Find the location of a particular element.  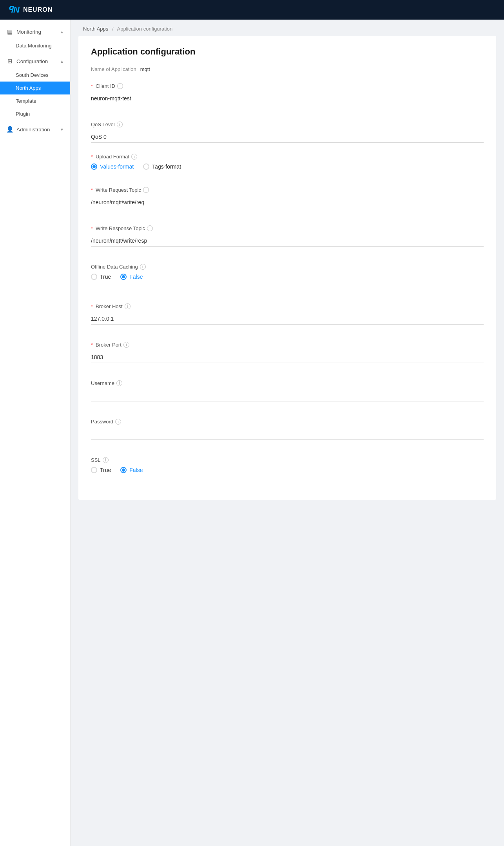

write-request-topic-label: Write Request Topic is located at coordinates (118, 190).